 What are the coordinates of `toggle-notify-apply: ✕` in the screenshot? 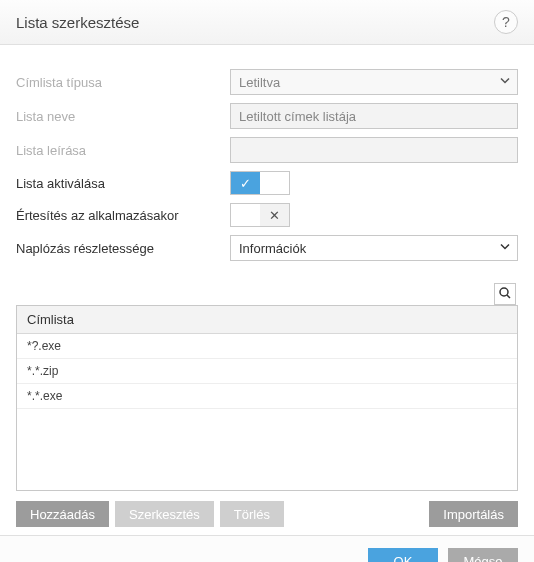 It's located at (260, 215).